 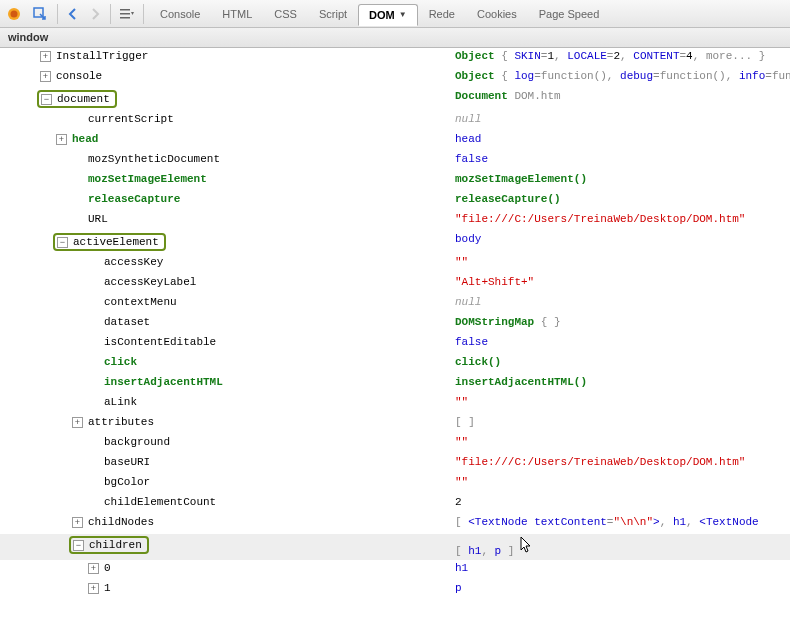 I want to click on property-name: attributes, so click(x=121, y=422).